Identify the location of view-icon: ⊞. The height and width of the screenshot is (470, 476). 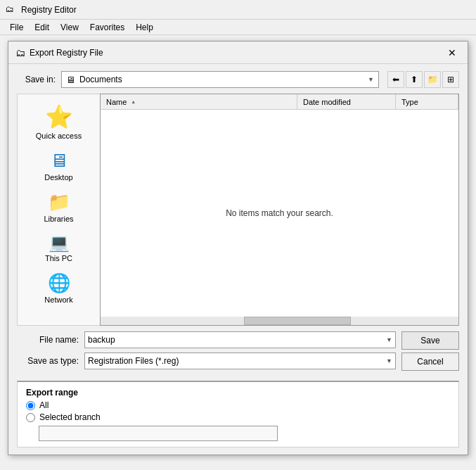
(451, 80).